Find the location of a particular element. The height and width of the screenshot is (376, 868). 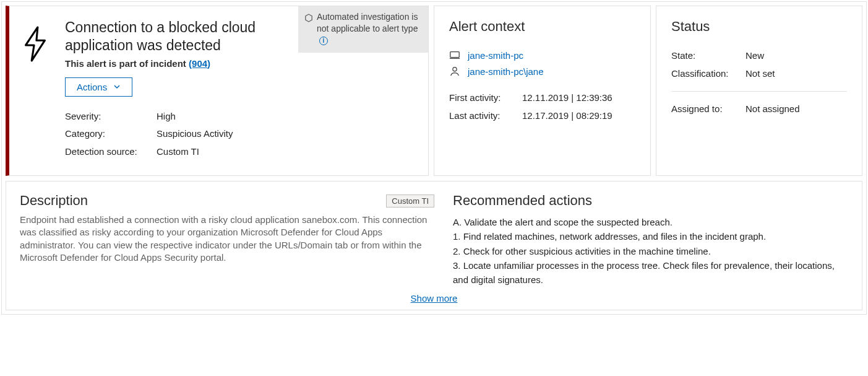

description-column: Description Custom TI Endpoint had estab… is located at coordinates (227, 240).